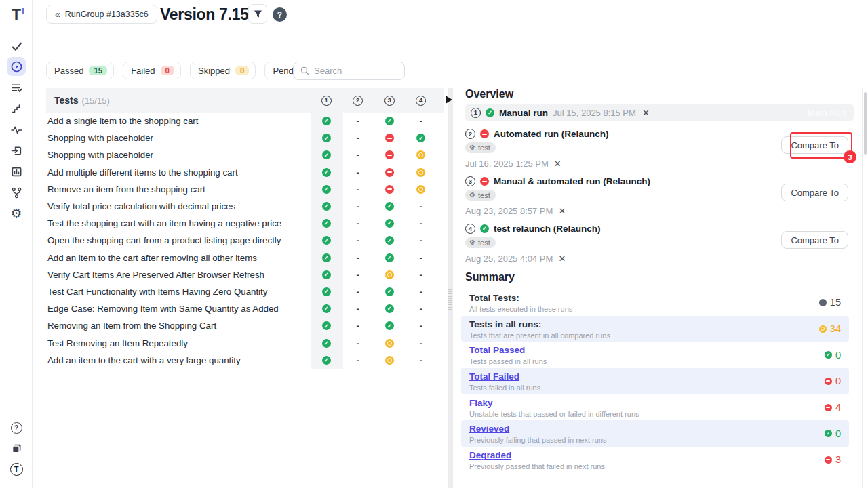 The image size is (868, 488). Describe the element at coordinates (655, 428) in the screenshot. I see `summary-link: Revieved` at that location.